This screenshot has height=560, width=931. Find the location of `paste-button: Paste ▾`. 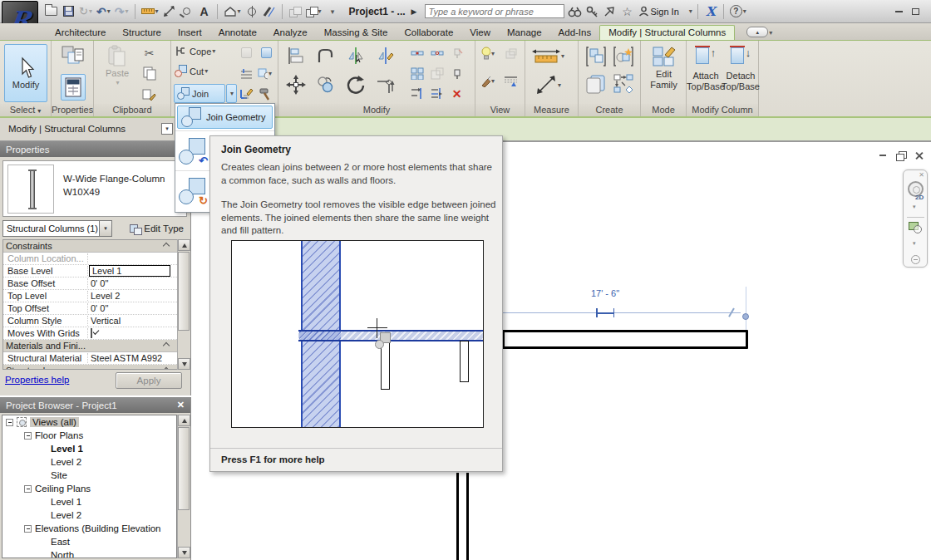

paste-button: Paste ▾ is located at coordinates (117, 66).